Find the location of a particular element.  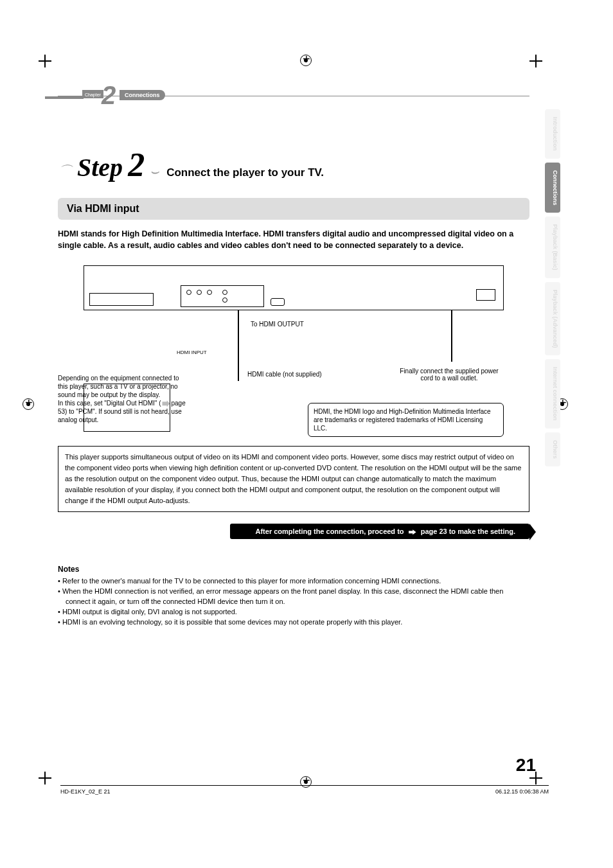

left-note-part2: In this case, set "Digital Out HDMI" ( is located at coordinates (109, 403).